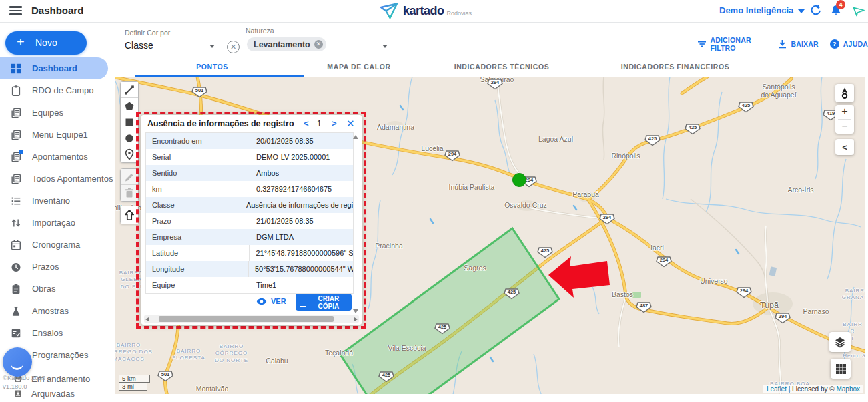  What do you see at coordinates (16, 289) in the screenshot?
I see `clipboard2-icon-svg` at bounding box center [16, 289].